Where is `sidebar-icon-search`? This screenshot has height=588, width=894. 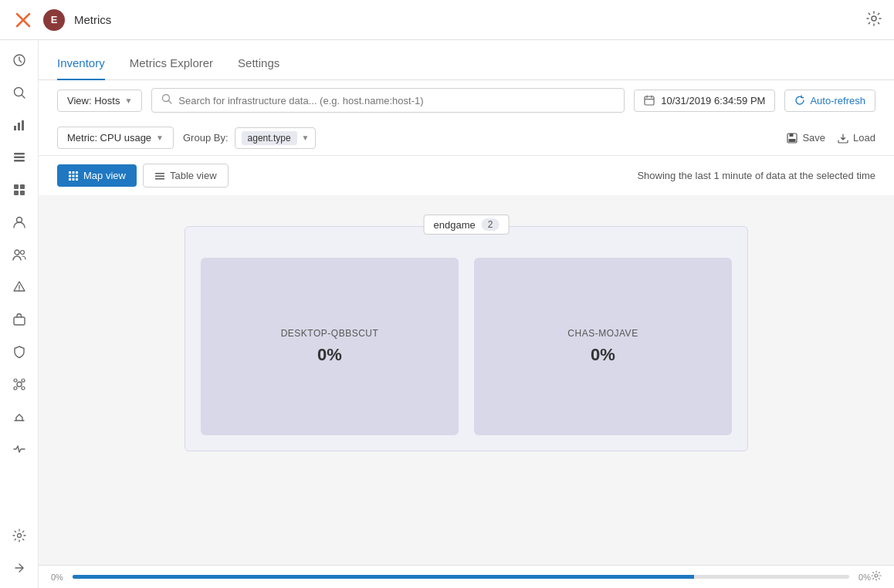 sidebar-icon-search is located at coordinates (19, 93).